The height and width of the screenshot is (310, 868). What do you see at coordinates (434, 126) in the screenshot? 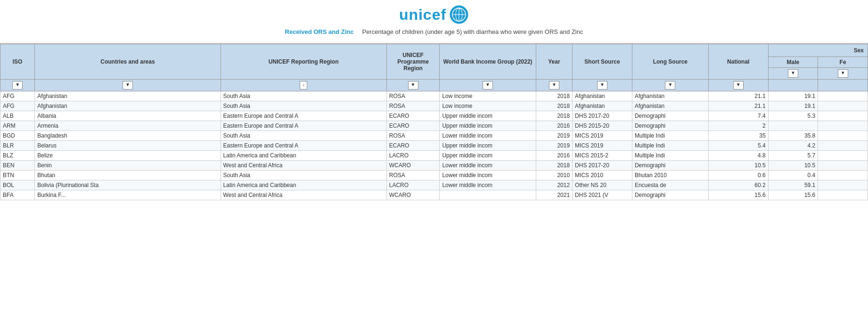
I see `table-row: ARMArmeniaEastern Europe and Central AEC…` at bounding box center [434, 126].